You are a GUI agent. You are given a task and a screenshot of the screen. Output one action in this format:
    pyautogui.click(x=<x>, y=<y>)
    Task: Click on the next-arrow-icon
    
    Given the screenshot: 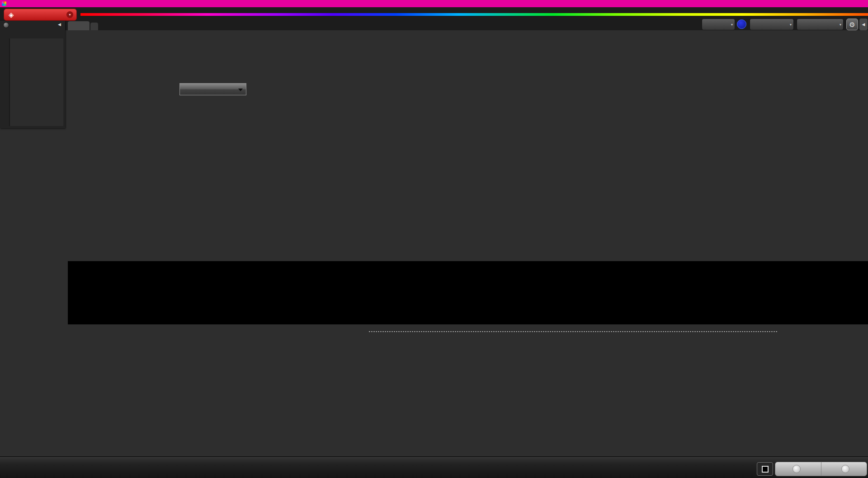 What is the action you would take?
    pyautogui.click(x=845, y=469)
    